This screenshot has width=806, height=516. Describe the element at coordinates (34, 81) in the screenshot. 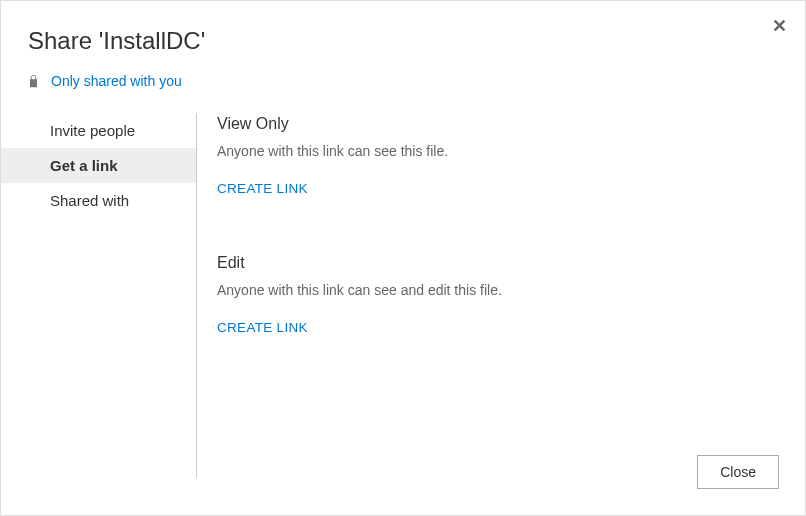

I see `lock-icon` at that location.